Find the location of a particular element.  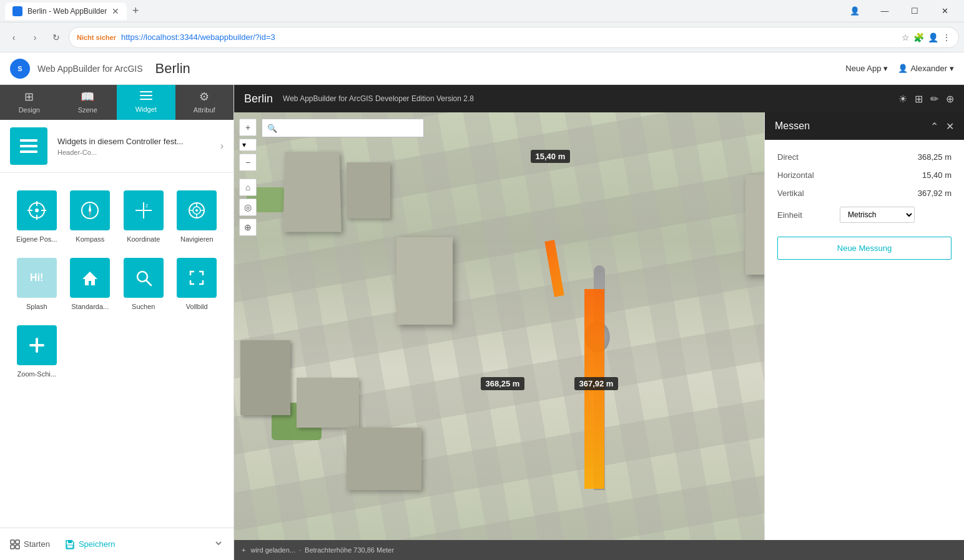

close-button: ✕ is located at coordinates (945, 11).